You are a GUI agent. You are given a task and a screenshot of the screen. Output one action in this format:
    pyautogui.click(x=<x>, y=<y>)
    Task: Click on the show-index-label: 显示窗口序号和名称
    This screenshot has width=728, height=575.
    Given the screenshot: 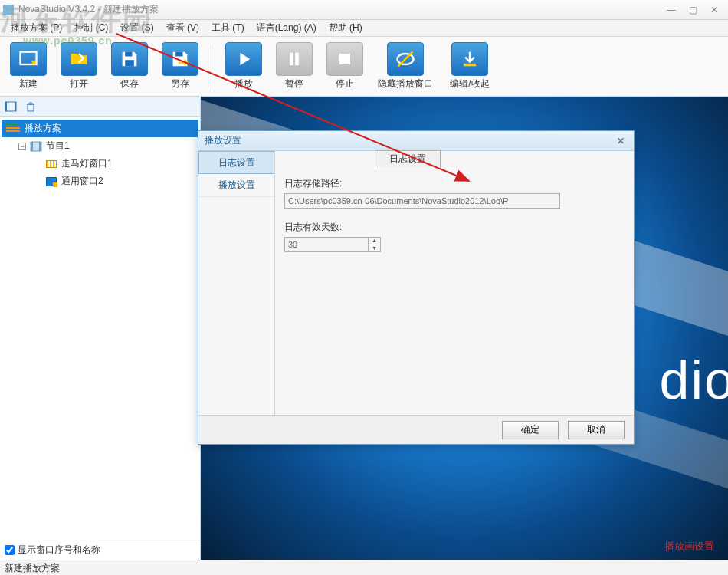 What is the action you would take?
    pyautogui.click(x=59, y=550)
    